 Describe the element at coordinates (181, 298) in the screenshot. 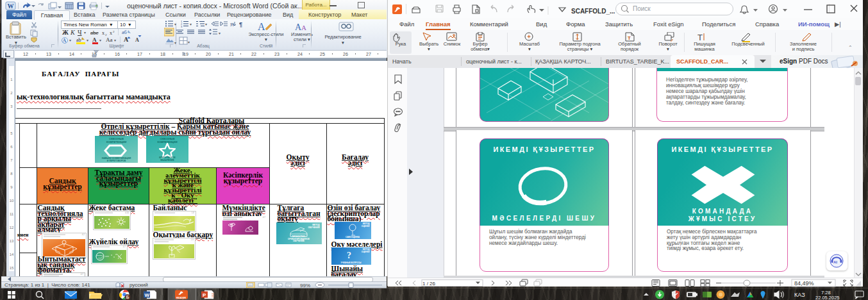

I see `svg-text: READER` at that location.